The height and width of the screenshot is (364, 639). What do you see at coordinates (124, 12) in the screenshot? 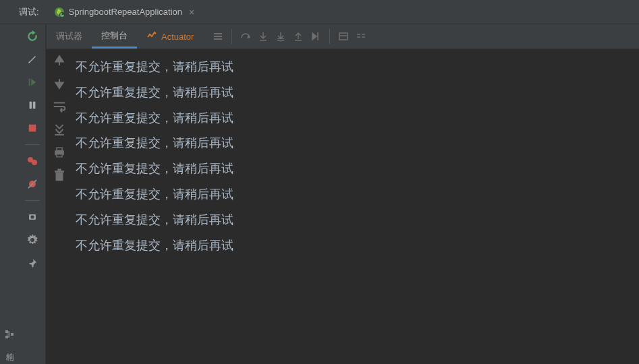
I see `run-config-tab: SpringbootRepeatApplication ×` at bounding box center [124, 12].